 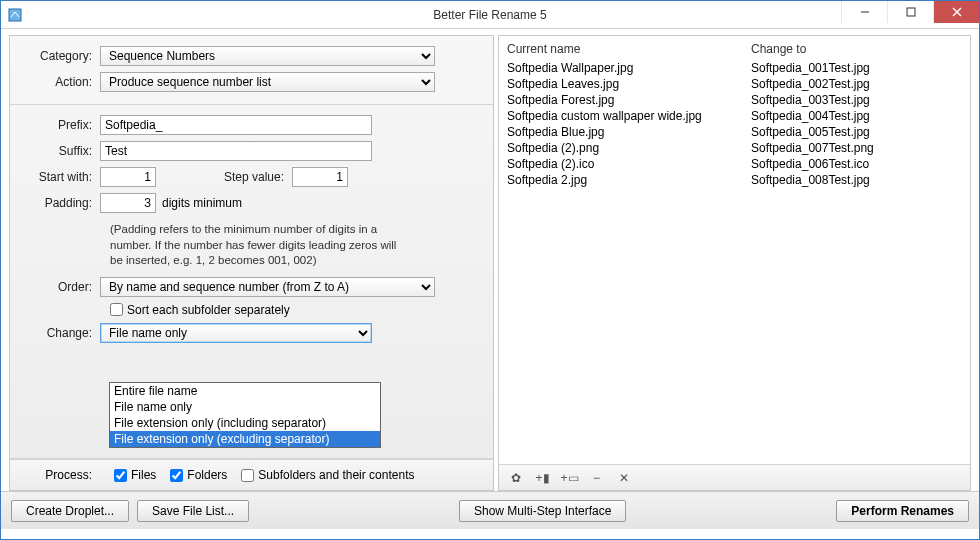 I want to click on process-folders-label: Folders, so click(x=207, y=475).